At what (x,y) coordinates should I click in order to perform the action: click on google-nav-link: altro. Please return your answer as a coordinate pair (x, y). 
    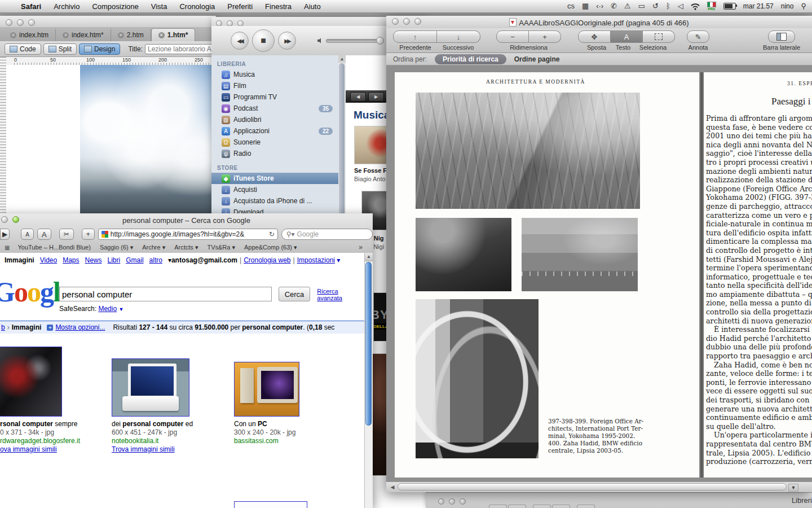
    Looking at the image, I should click on (156, 260).